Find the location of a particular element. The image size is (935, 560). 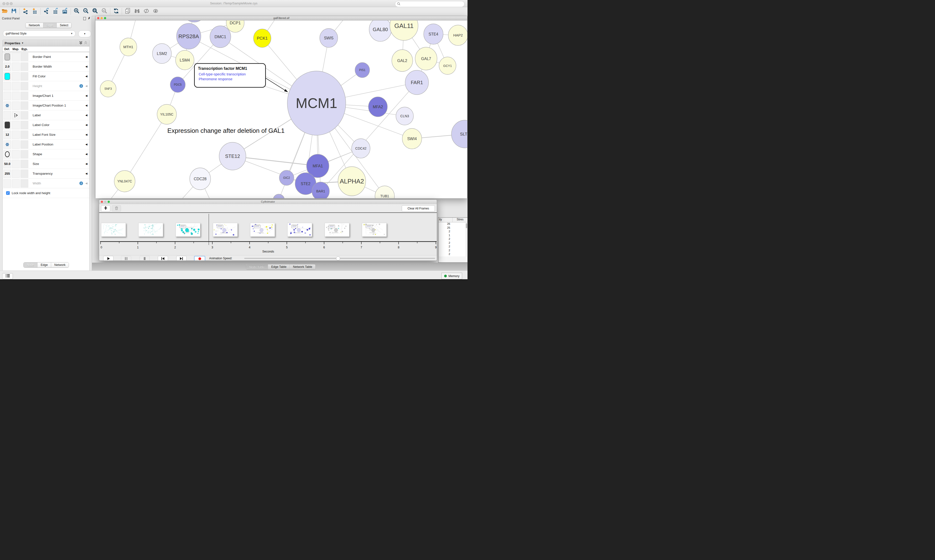

tab-network: Network is located at coordinates (34, 25).